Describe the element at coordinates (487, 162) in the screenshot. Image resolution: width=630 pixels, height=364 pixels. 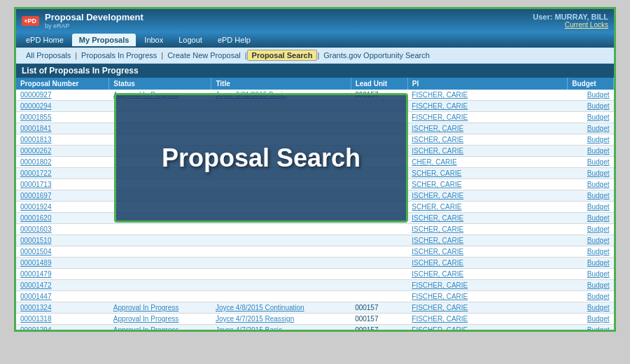
I see `pi-cell: CHER, CARIE` at that location.